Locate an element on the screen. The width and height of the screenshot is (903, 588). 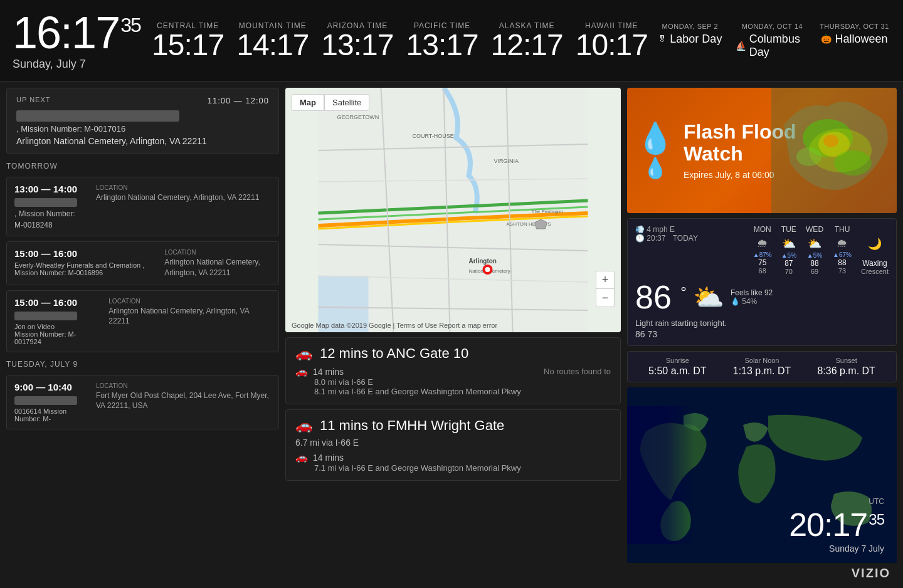
direction-1-alt-distance: 8.1 mi via I-66 E and George Washington … is located at coordinates (463, 391).